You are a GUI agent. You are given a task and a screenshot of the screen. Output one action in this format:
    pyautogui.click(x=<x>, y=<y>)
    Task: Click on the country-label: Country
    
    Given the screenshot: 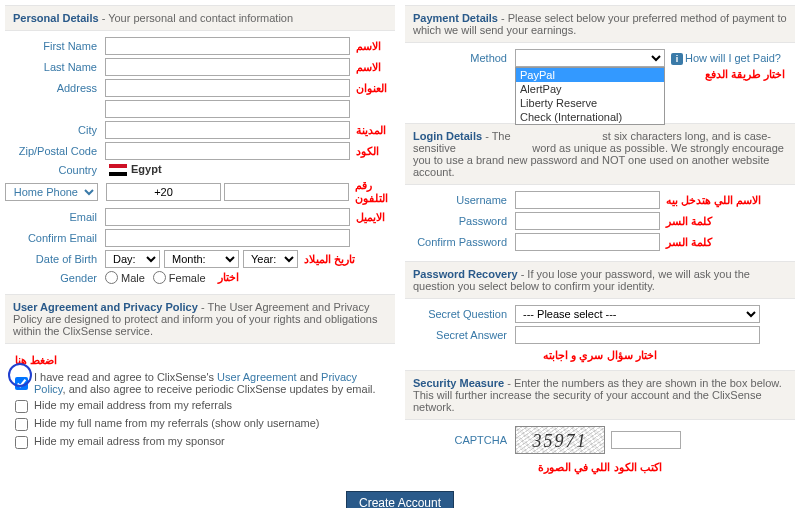 What is the action you would take?
    pyautogui.click(x=55, y=170)
    